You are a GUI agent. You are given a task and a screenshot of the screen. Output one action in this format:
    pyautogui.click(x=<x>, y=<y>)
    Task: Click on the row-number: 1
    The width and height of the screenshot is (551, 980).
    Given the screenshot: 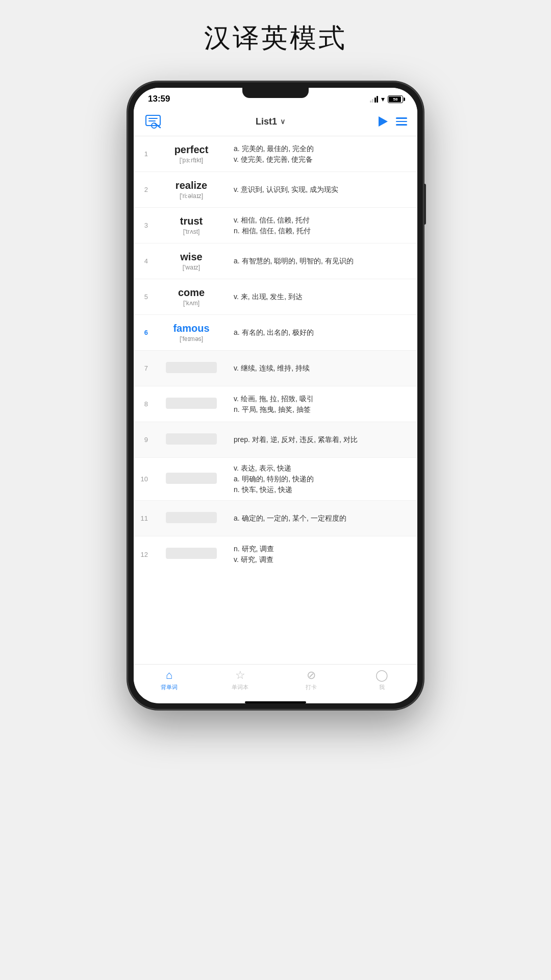 What is the action you would take?
    pyautogui.click(x=143, y=154)
    